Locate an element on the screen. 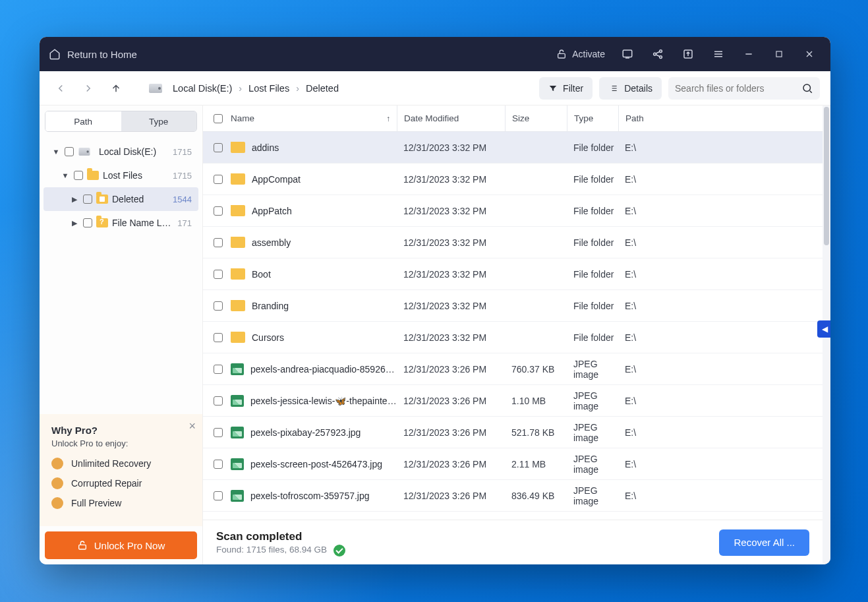 The image size is (868, 602). maximize-icon is located at coordinates (779, 54).